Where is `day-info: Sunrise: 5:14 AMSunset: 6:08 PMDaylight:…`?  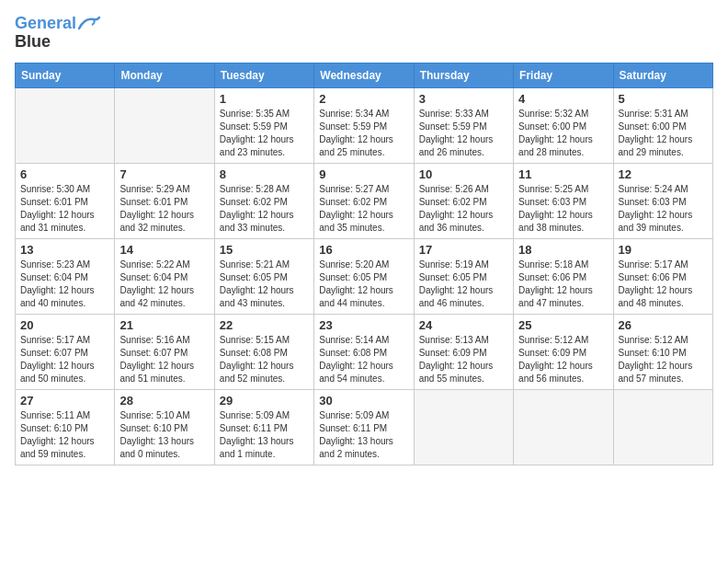
day-info: Sunrise: 5:14 AMSunset: 6:08 PMDaylight:… is located at coordinates (364, 360).